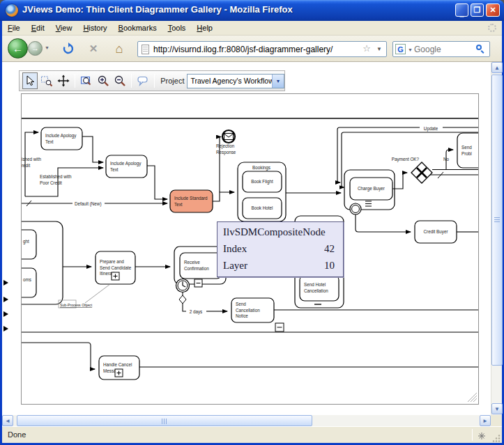  What do you see at coordinates (436, 232) in the screenshot?
I see `node-label-credit-buyer: Credit Buyer` at bounding box center [436, 232].